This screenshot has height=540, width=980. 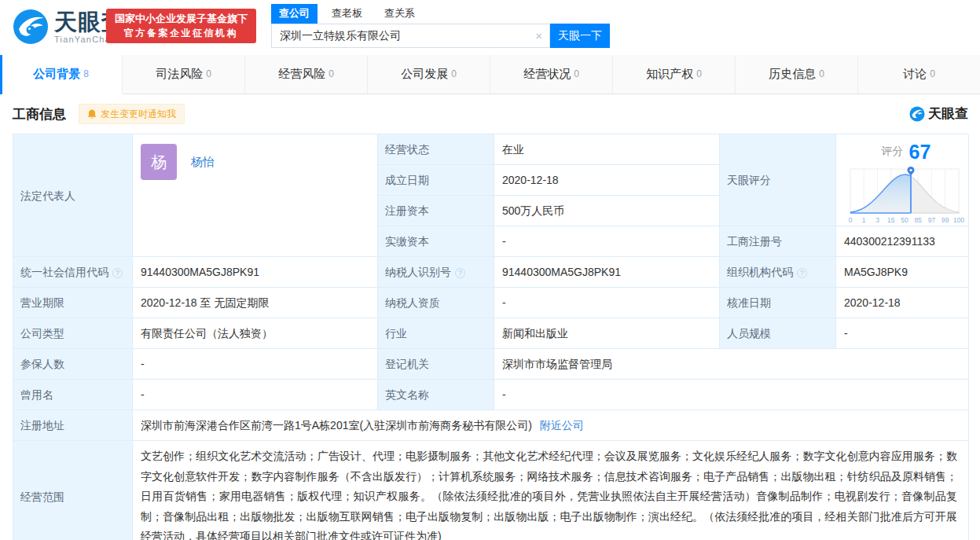 What do you see at coordinates (410, 36) in the screenshot?
I see `search-input` at bounding box center [410, 36].